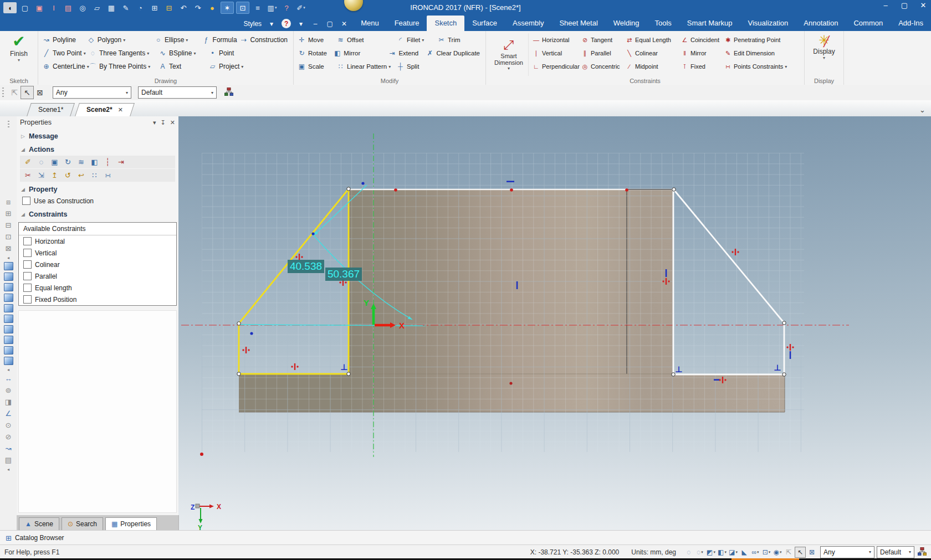  Describe the element at coordinates (9, 340) in the screenshot. I see `view-cube-8-icon` at that location.